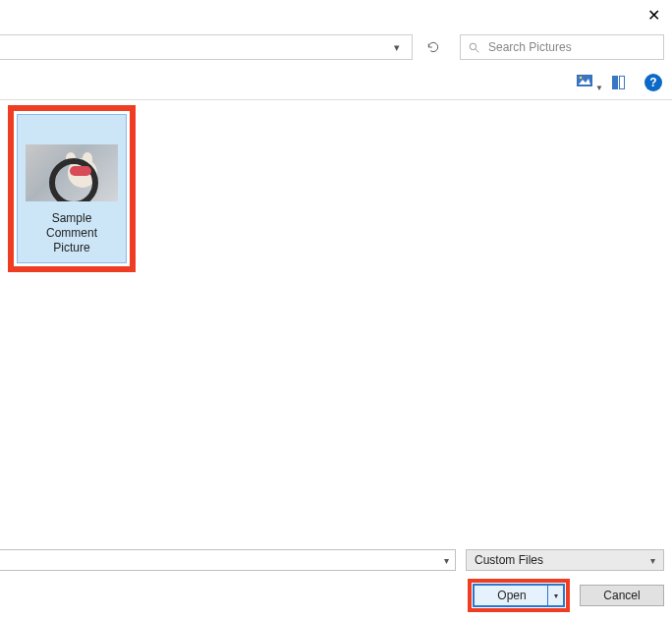 The width and height of the screenshot is (672, 620). What do you see at coordinates (575, 47) in the screenshot?
I see `search-input` at bounding box center [575, 47].